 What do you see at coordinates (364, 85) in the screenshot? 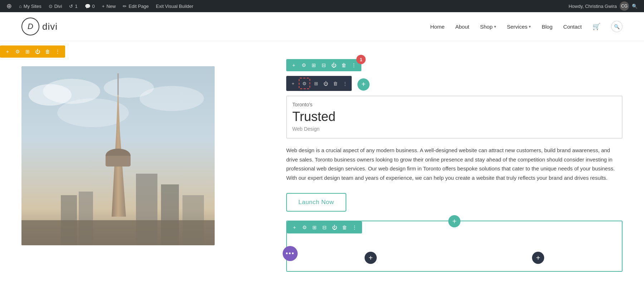
I see `add-module-button: +` at bounding box center [364, 85].